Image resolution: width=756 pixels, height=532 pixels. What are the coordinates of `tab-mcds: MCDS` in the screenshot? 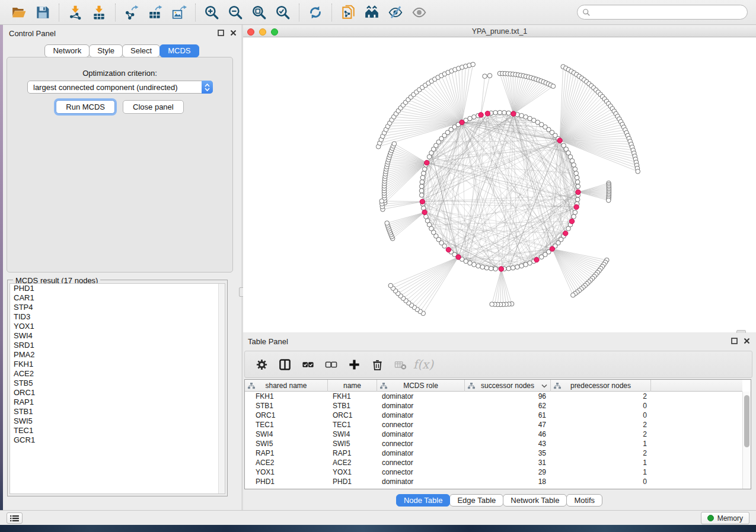 It's located at (179, 51).